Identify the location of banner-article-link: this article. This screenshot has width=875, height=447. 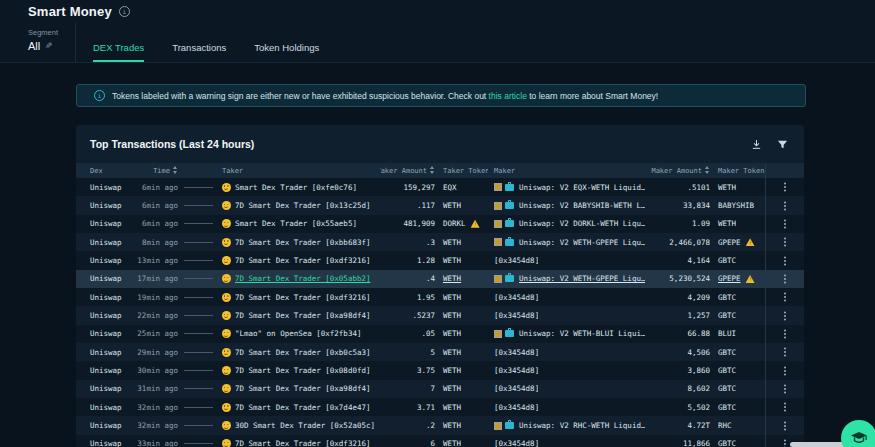
(508, 96).